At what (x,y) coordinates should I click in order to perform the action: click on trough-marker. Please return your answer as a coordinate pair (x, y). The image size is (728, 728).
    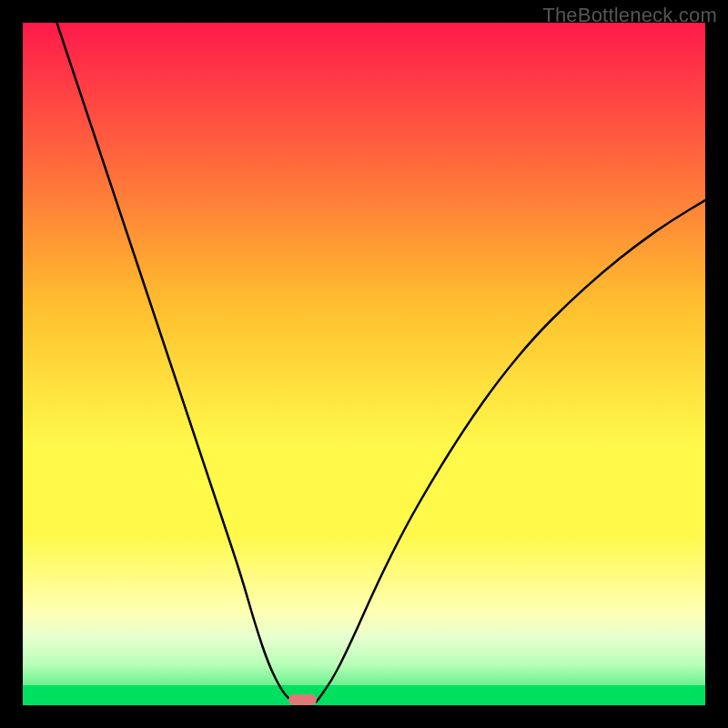
    Looking at the image, I should click on (303, 700).